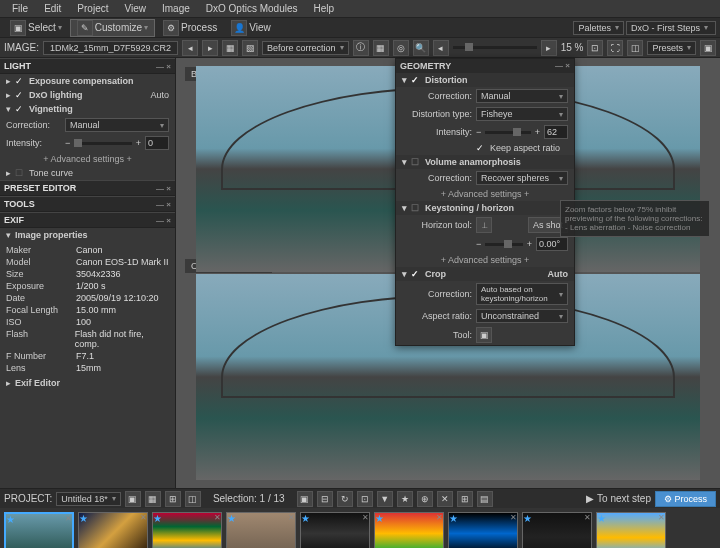  Describe the element at coordinates (485, 274) in the screenshot. I see `crop-section: ▾ ✓ Crop Auto` at that location.